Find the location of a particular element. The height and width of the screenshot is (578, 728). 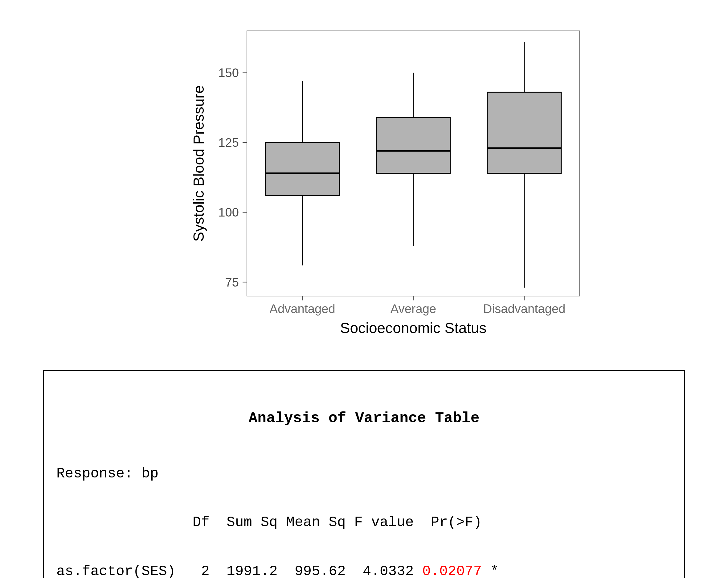

x-axis-title: Socioeconomic Status is located at coordinates (413, 328).